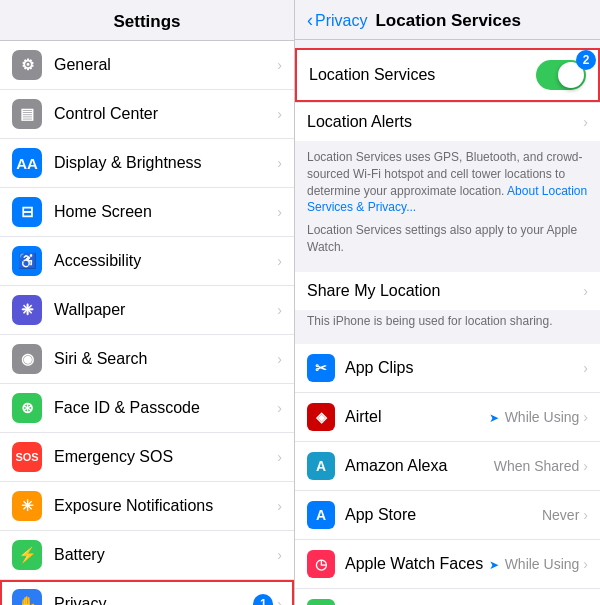  What do you see at coordinates (422, 75) in the screenshot?
I see `location-services-label: Location Services` at bounding box center [422, 75].